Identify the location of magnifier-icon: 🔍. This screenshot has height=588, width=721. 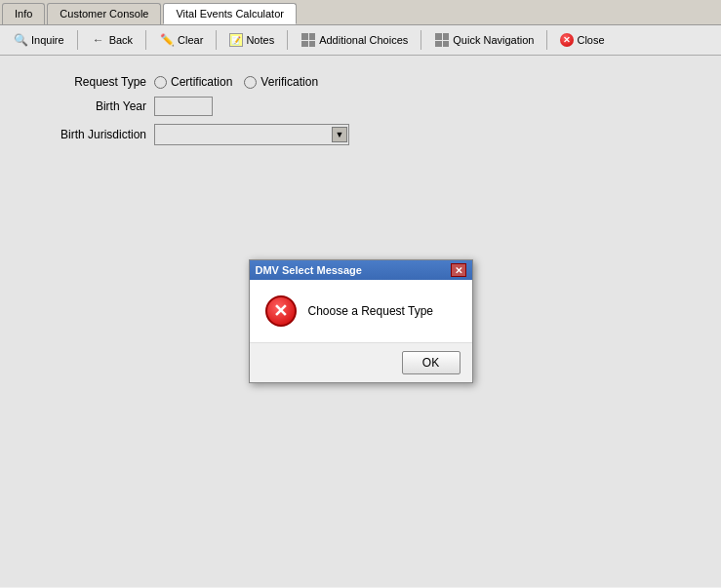
(20, 40).